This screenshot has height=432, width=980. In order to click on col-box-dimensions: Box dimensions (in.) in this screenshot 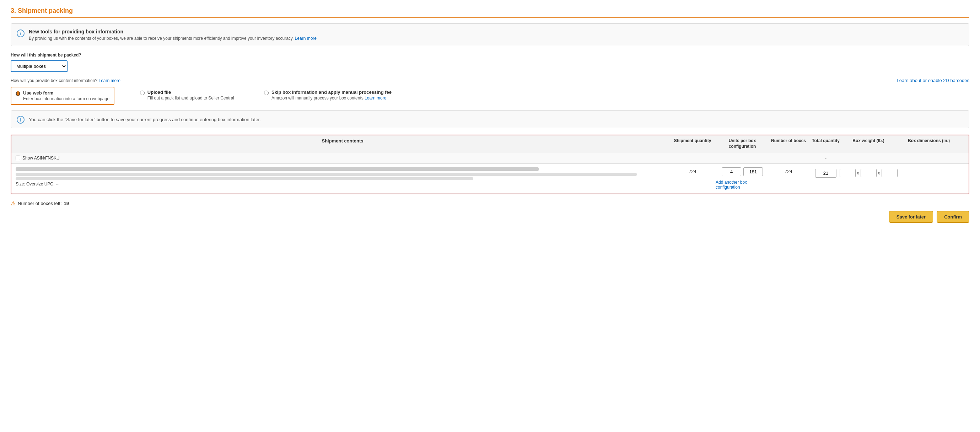, I will do `click(929, 144)`.